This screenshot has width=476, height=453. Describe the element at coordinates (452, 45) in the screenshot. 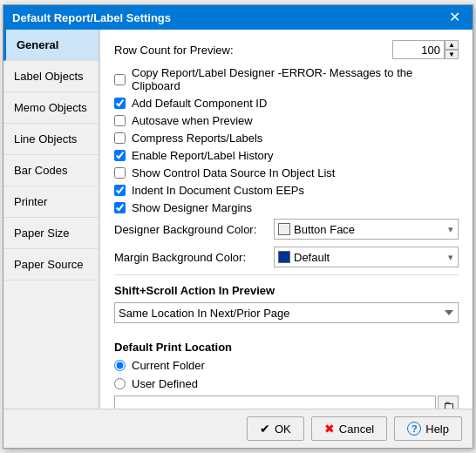

I see `spin-up-button: ▲` at that location.